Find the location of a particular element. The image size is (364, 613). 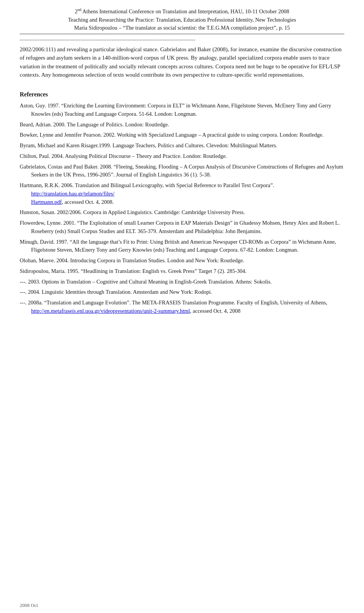

ref-flowerdew2001: Flowerdew, Lynne. 2001. “The Exploitatio… is located at coordinates (182, 227).